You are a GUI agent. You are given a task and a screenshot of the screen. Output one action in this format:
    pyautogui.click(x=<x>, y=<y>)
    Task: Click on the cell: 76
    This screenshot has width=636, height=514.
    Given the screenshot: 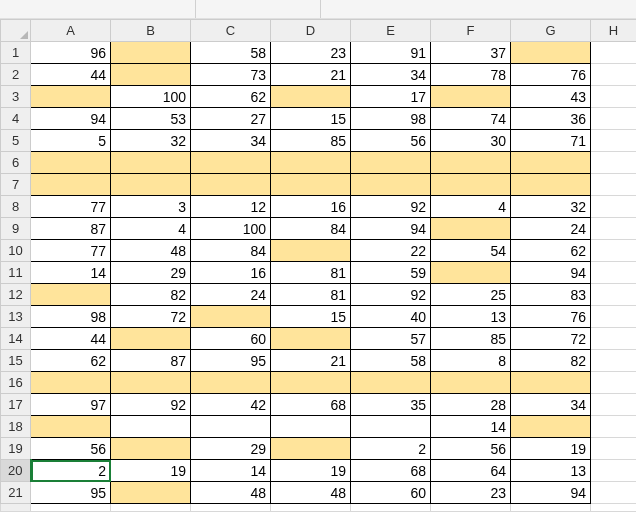 What is the action you would take?
    pyautogui.click(x=551, y=75)
    